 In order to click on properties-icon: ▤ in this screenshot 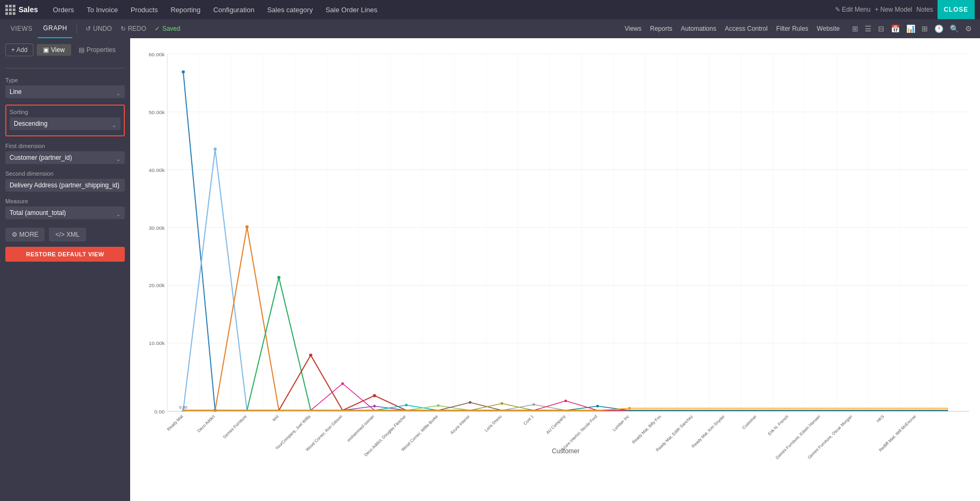, I will do `click(82, 50)`.